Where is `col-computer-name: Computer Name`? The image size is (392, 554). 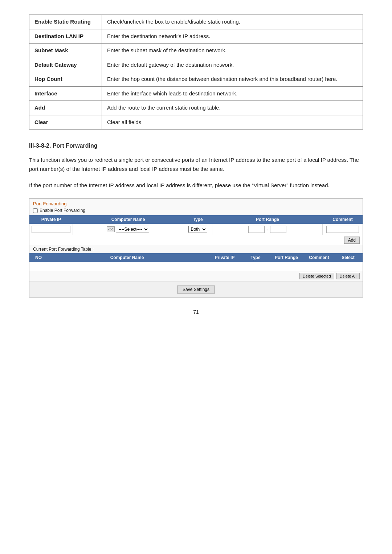
col-computer-name: Computer Name is located at coordinates (128, 219).